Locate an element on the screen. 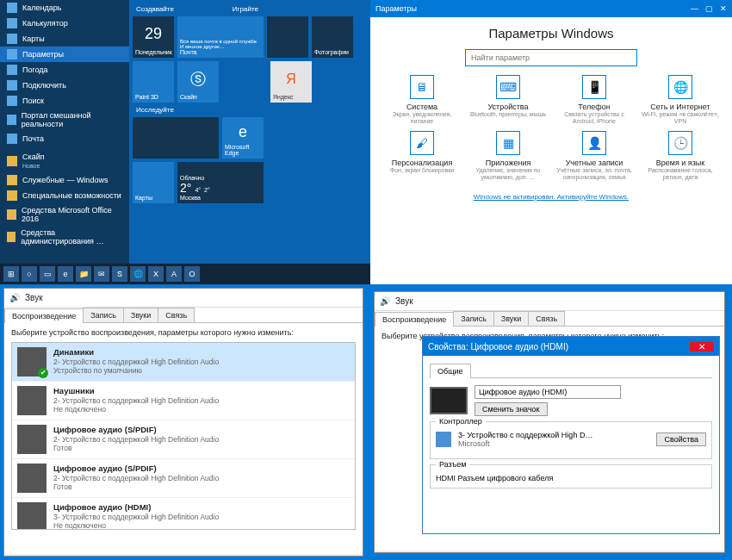 Image resolution: width=732 pixels, height=560 pixels. start-list-item: Карты is located at coordinates (65, 39).